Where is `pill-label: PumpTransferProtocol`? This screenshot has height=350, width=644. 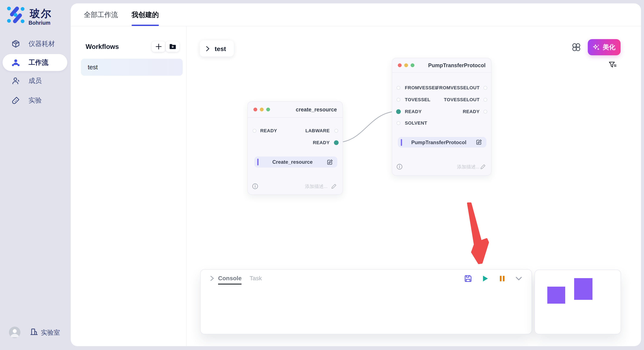
pill-label: PumpTransferProtocol is located at coordinates (439, 142).